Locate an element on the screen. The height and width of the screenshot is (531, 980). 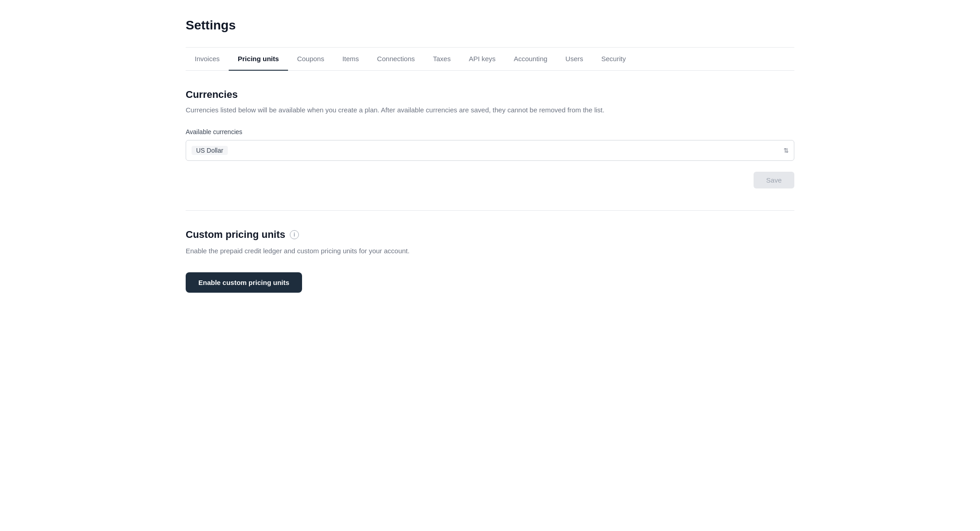
tab-security: Security is located at coordinates (614, 59).